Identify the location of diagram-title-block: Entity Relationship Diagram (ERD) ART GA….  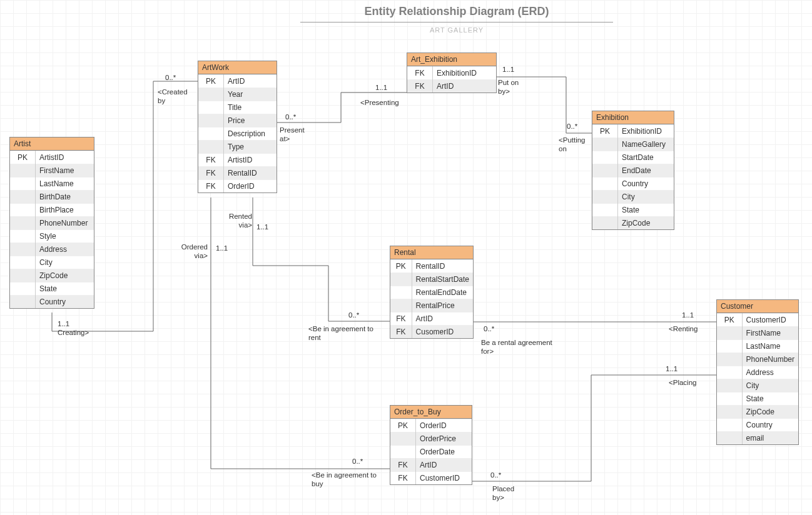
(457, 19).